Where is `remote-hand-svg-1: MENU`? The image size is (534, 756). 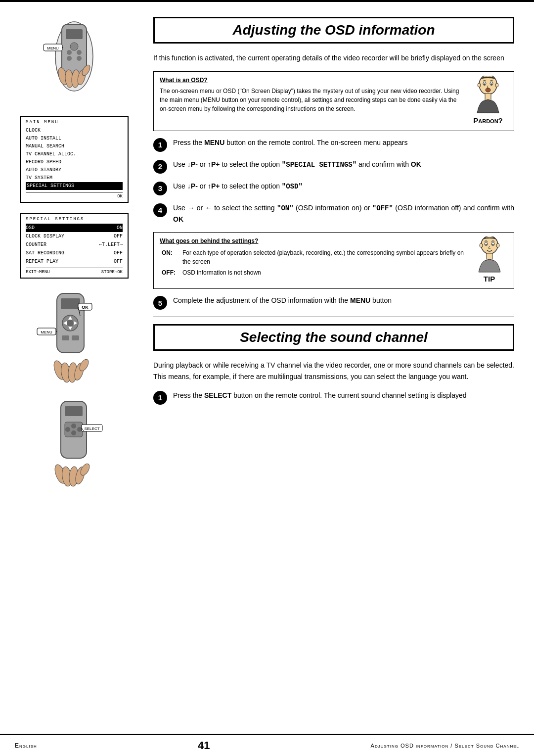 remote-hand-svg-1: MENU is located at coordinates (74, 61).